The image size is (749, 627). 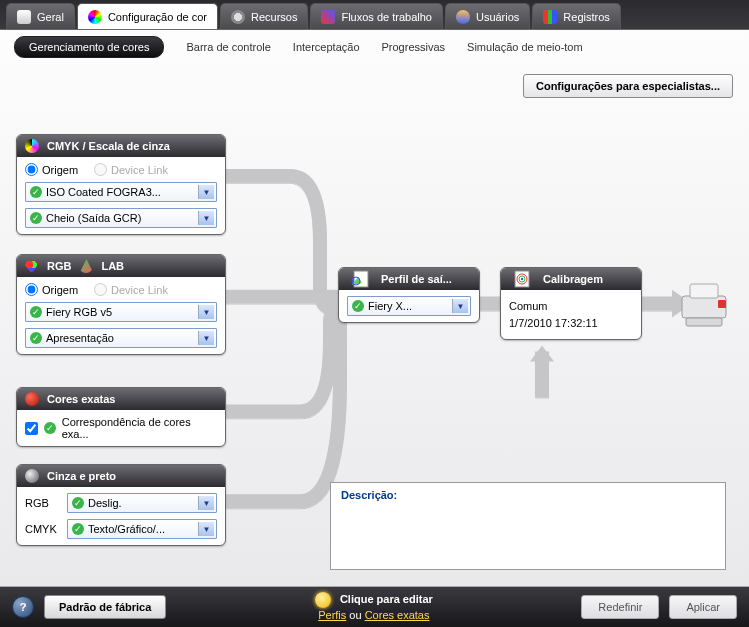 What do you see at coordinates (129, 218) in the screenshot?
I see `select-value: Cheio (Saída GCR)` at bounding box center [129, 218].